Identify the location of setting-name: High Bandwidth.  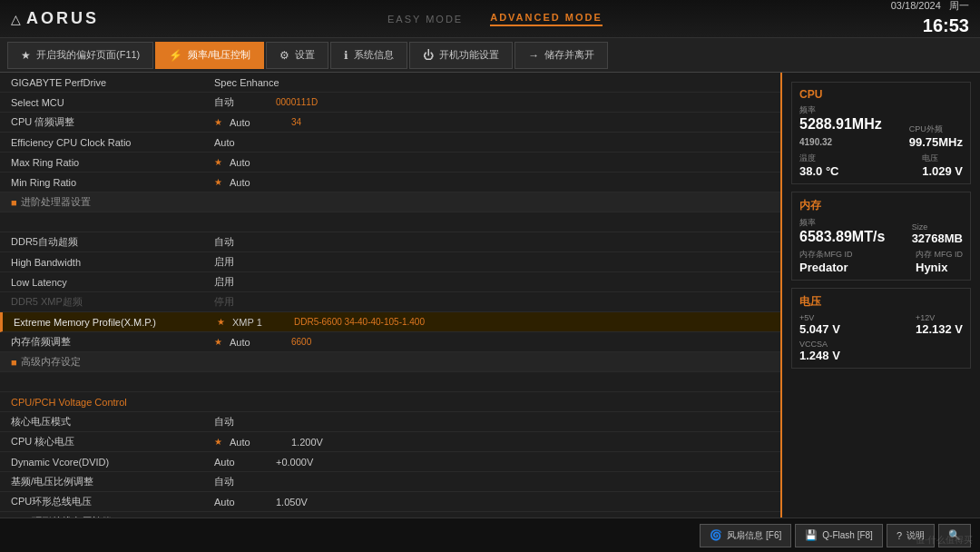
(111, 262).